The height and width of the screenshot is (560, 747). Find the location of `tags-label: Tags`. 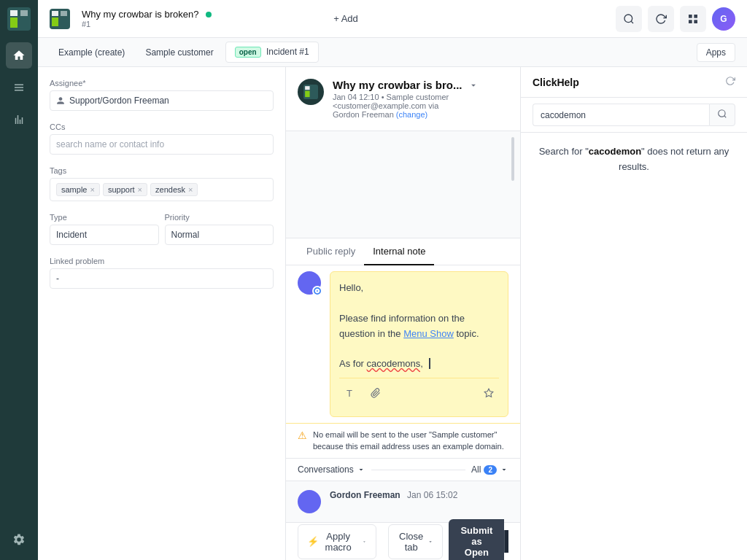

tags-label: Tags is located at coordinates (162, 171).